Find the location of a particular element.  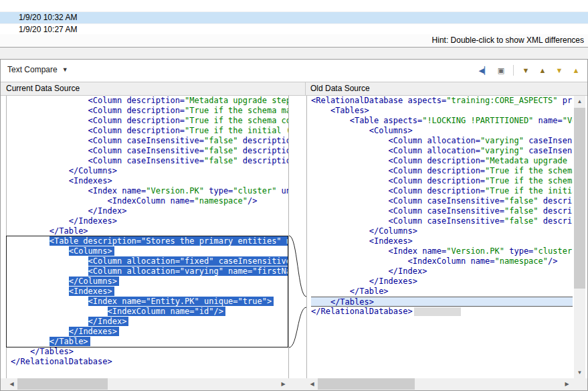

history-row is located at coordinates (294, 6).